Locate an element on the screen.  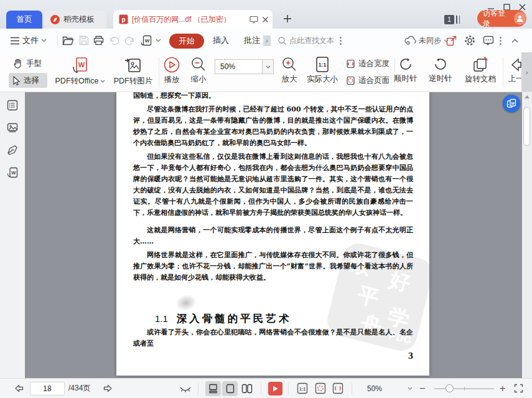
ribbon-expander: › is located at coordinates (526, 72).